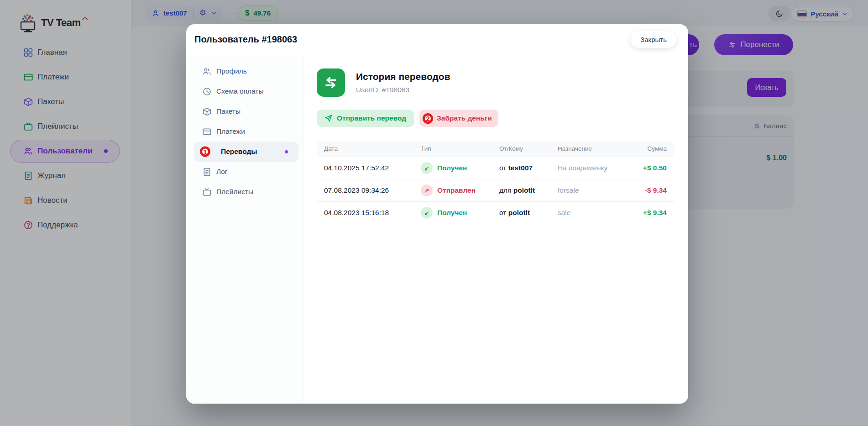 The height and width of the screenshot is (426, 868). What do you see at coordinates (648, 168) in the screenshot?
I see `transfer-amount: +$ 0.50` at bounding box center [648, 168].